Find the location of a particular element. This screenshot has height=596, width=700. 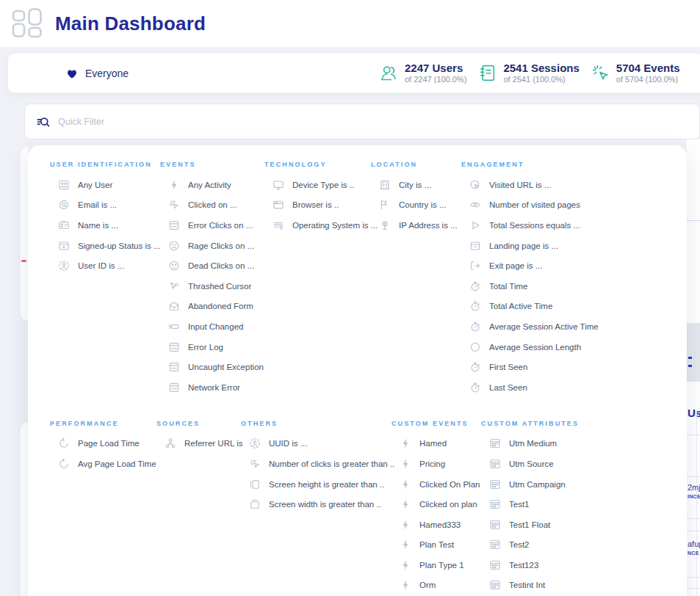

background-table-row-partial: afup NCE M is located at coordinates (693, 548).